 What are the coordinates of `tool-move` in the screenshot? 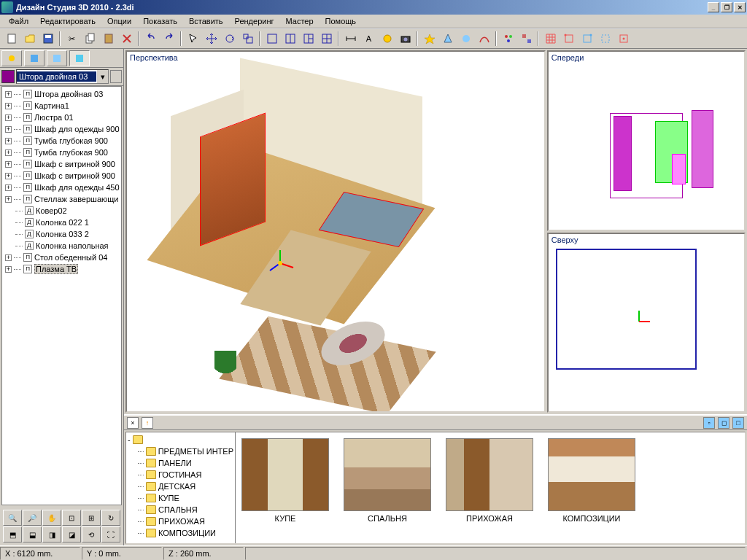 It's located at (212, 39).